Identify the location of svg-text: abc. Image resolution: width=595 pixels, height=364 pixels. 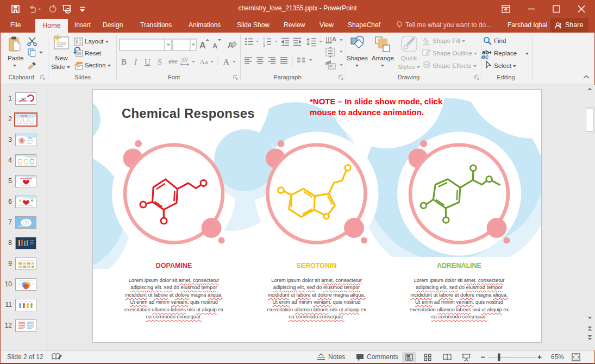
(173, 61).